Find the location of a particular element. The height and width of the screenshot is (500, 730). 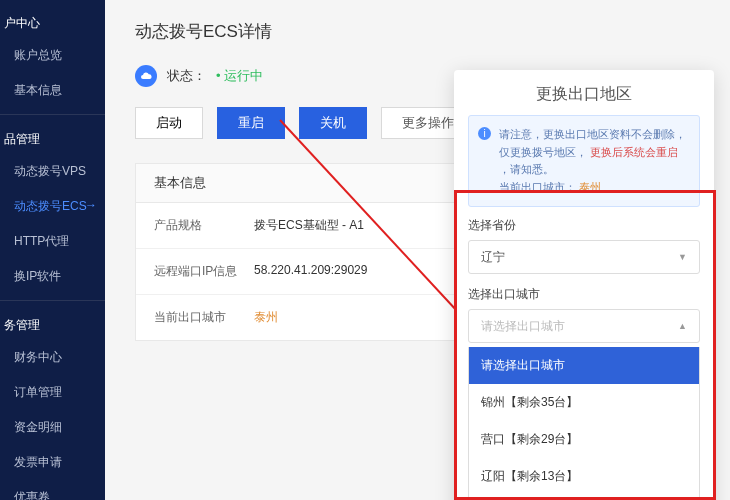

dropdown-option: 营口【剩余29台】 is located at coordinates (584, 440).